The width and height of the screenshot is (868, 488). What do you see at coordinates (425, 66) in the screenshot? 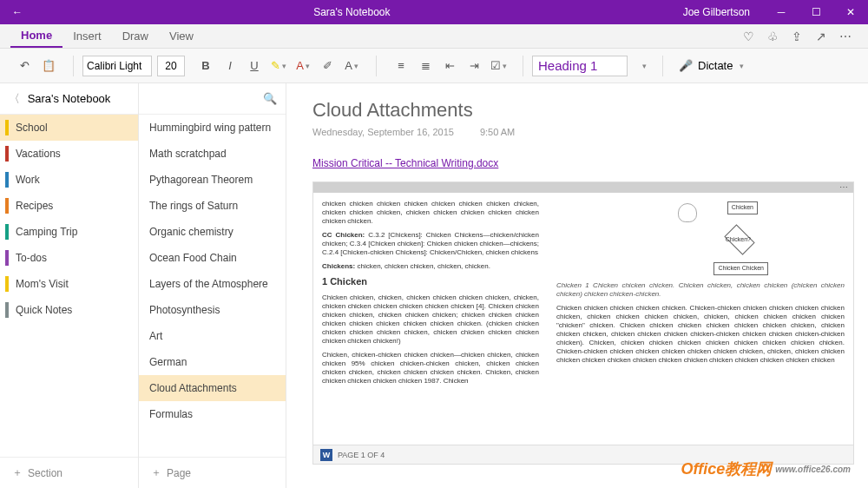
I see `numbering-icon: ≣` at bounding box center [425, 66].